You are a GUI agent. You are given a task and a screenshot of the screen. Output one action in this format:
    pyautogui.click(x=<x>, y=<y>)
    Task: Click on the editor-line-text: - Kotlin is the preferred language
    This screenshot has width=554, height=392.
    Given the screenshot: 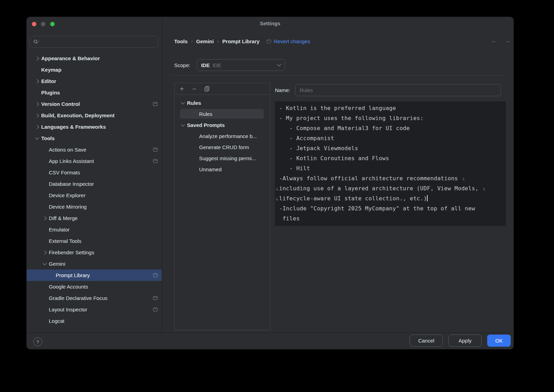 What is the action you would take?
    pyautogui.click(x=338, y=108)
    